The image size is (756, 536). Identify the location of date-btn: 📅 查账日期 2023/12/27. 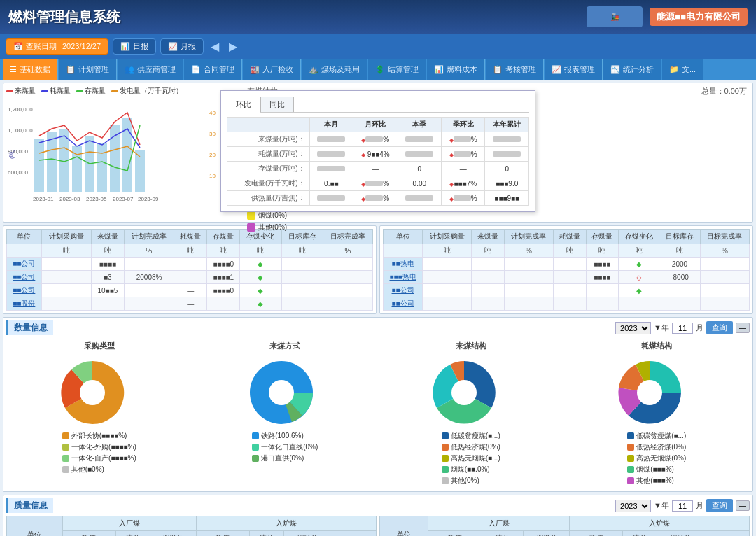
(57, 46).